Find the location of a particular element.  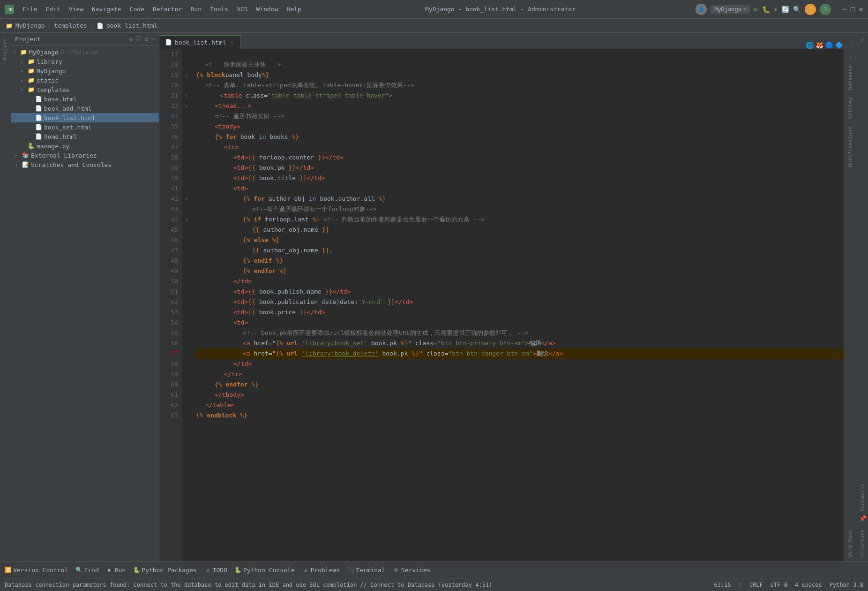

editor-tab-more: ⋮ is located at coordinates (852, 45).